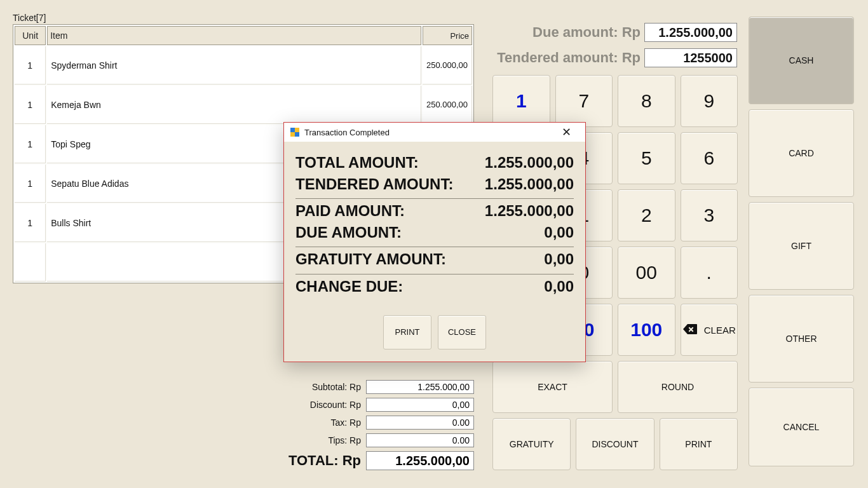 Image resolution: width=868 pixels, height=488 pixels. I want to click on pay-gift-button: GIFT, so click(801, 246).